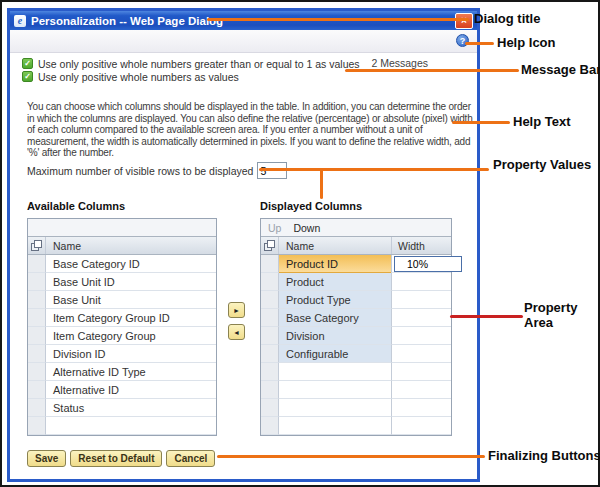 The image size is (600, 487). What do you see at coordinates (244, 42) in the screenshot?
I see `dialog-toolbar: ?` at bounding box center [244, 42].